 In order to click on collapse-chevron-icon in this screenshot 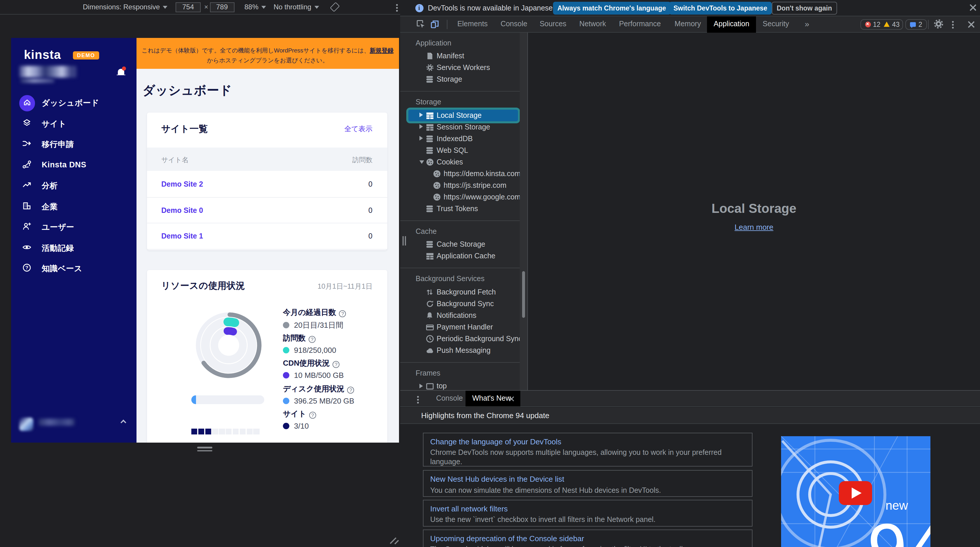, I will do `click(123, 422)`.